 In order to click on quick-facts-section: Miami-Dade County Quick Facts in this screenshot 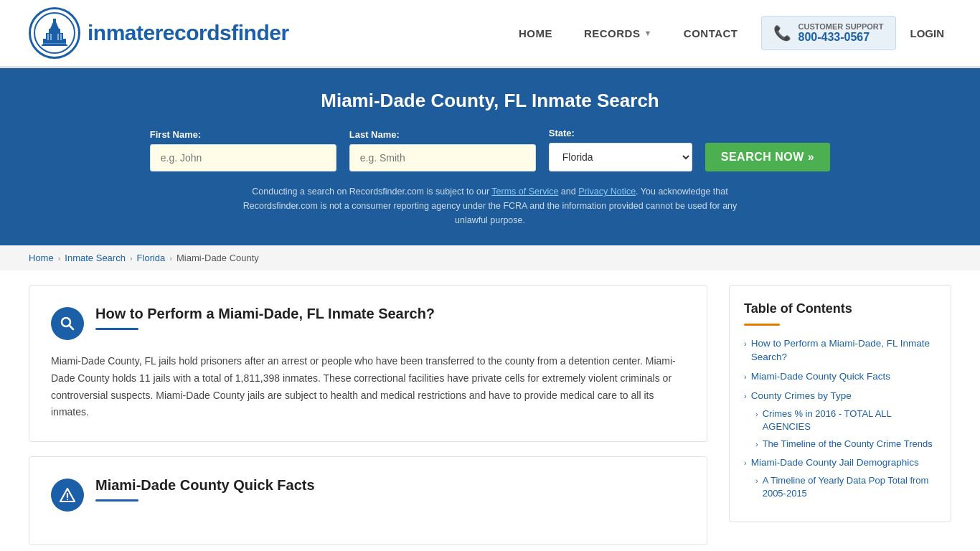, I will do `click(368, 501)`.